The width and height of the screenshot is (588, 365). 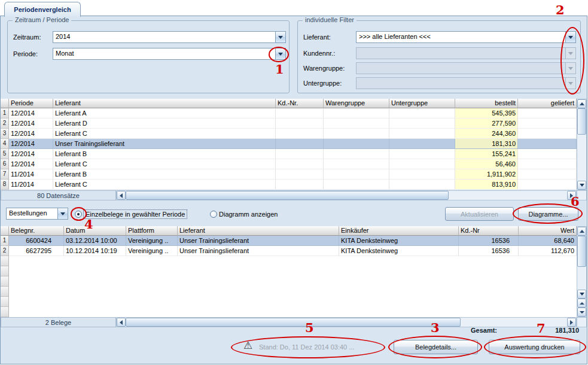 What do you see at coordinates (31, 123) in the screenshot?
I see `cell-periode: 12/2014` at bounding box center [31, 123].